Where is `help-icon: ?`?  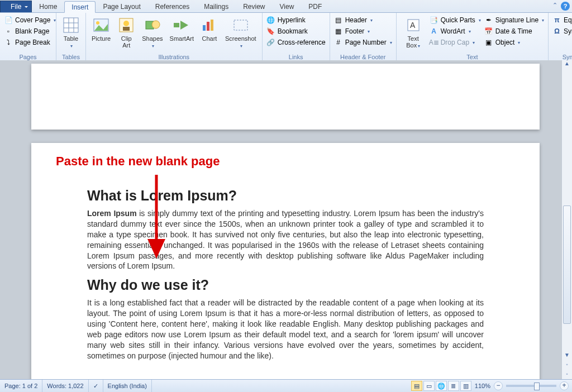
help-icon: ? is located at coordinates (565, 6).